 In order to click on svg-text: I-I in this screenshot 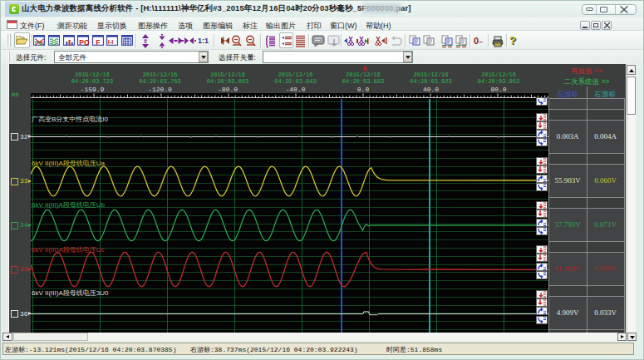, I will do `click(111, 42)`.